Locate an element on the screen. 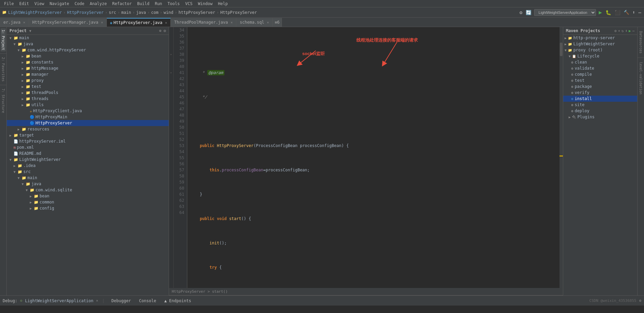 This screenshot has height=313, width=644. debug-app-name: LightWeightServerApplication is located at coordinates (59, 301).